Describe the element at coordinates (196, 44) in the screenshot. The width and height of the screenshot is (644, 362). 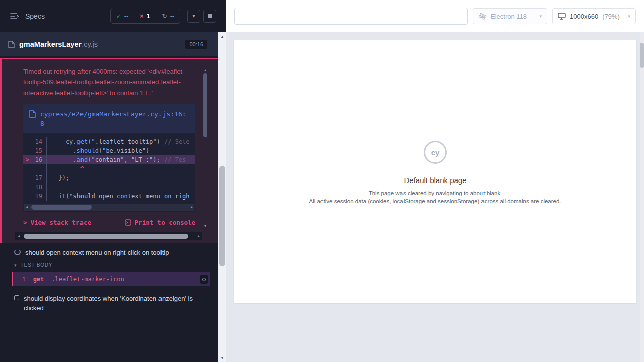
I see `spec-duration-badge: 00:16` at that location.